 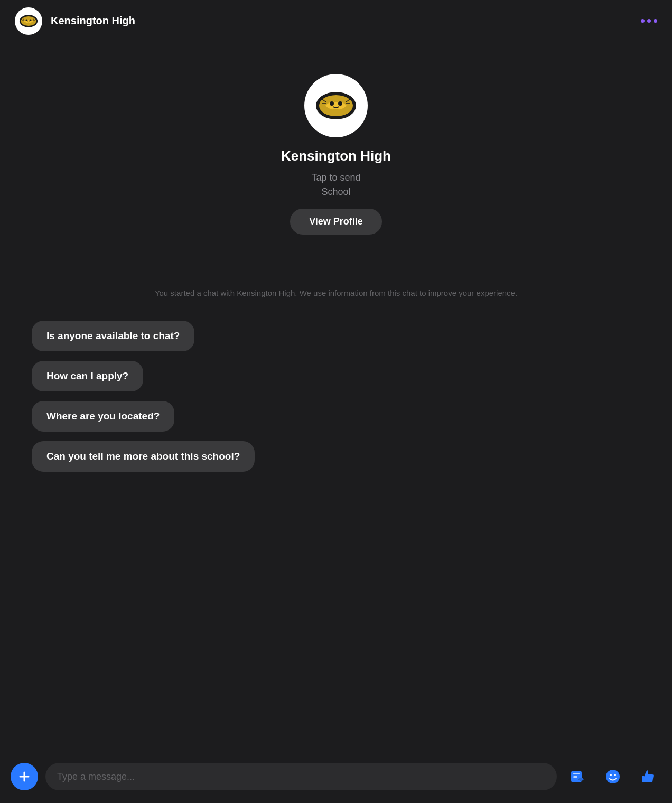 I want to click on profile-category: School, so click(x=336, y=192).